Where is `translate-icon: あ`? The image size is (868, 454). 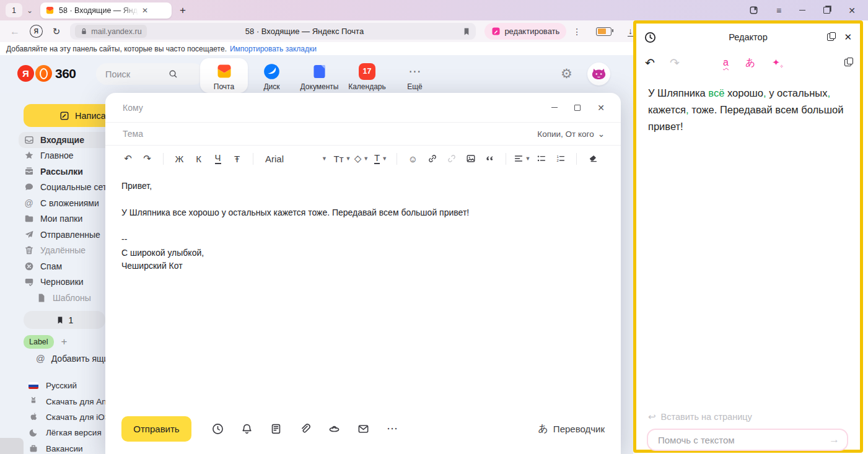 translate-icon: あ is located at coordinates (750, 63).